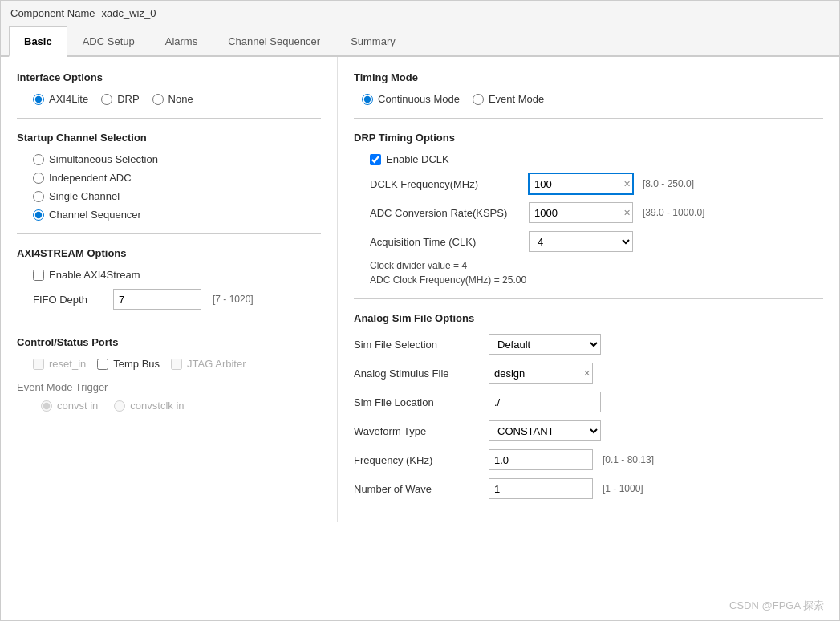 The height and width of the screenshot is (621, 840). What do you see at coordinates (541, 460) in the screenshot?
I see `frequency-input` at bounding box center [541, 460].